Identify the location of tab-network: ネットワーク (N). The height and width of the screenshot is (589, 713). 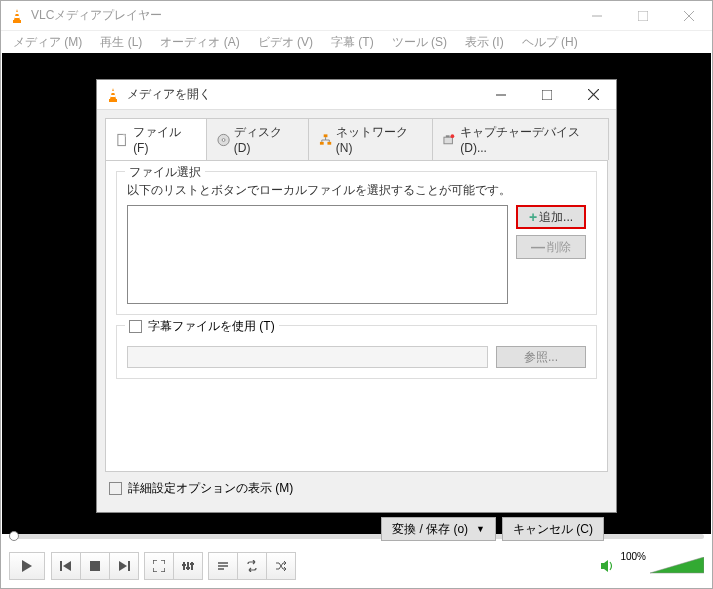
(371, 139).